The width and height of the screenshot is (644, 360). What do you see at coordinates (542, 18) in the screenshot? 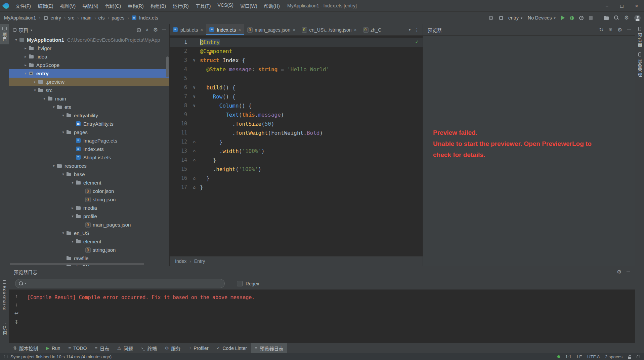
I see `device-selector: No Devices ▾` at bounding box center [542, 18].